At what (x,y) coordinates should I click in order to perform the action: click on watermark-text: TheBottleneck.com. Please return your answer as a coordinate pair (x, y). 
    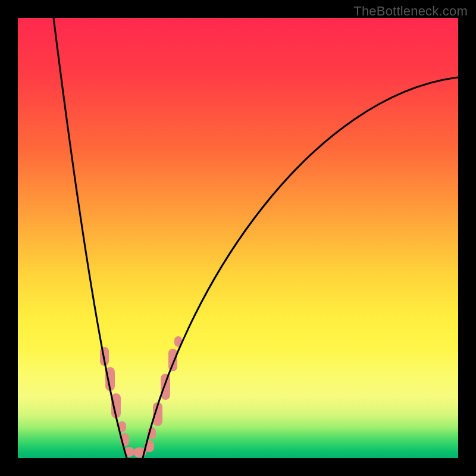
    Looking at the image, I should click on (411, 11).